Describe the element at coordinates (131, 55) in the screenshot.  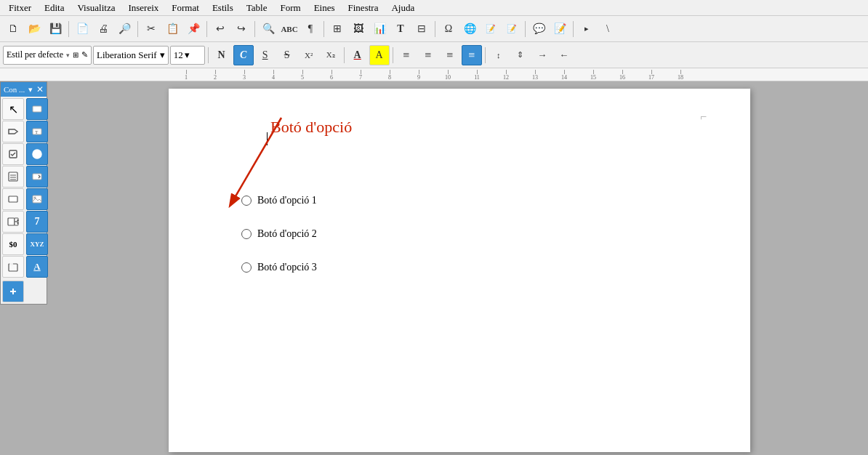
I see `font-dropdown: Liberation Serif ▾` at that location.